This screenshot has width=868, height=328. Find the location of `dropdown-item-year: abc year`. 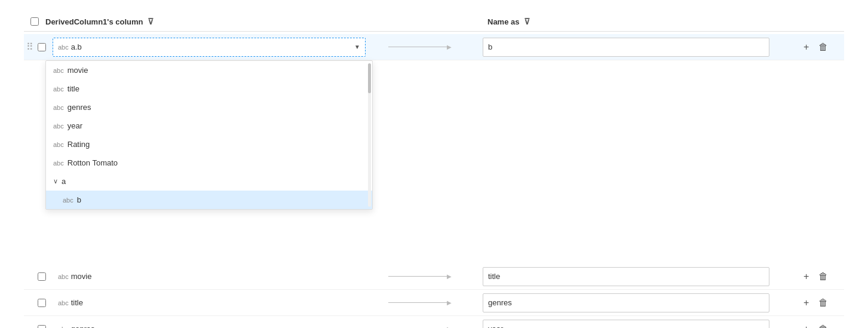

dropdown-item-year: abc year is located at coordinates (209, 125).